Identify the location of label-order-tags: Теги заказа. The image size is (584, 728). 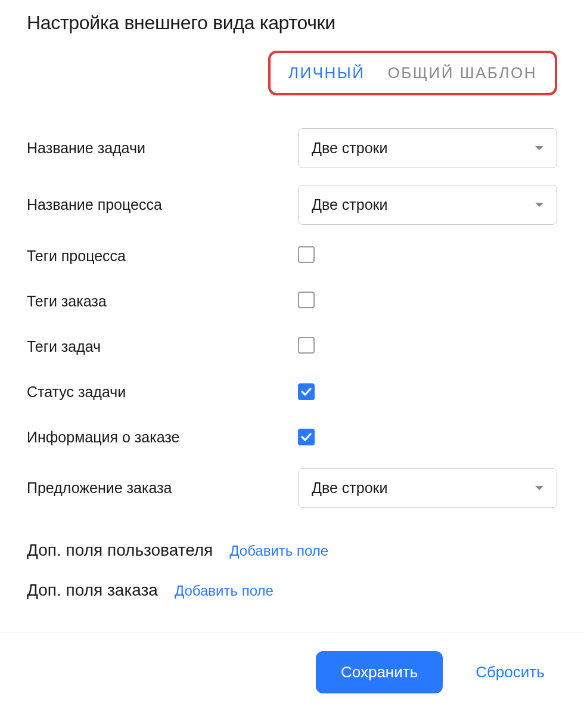
(162, 302).